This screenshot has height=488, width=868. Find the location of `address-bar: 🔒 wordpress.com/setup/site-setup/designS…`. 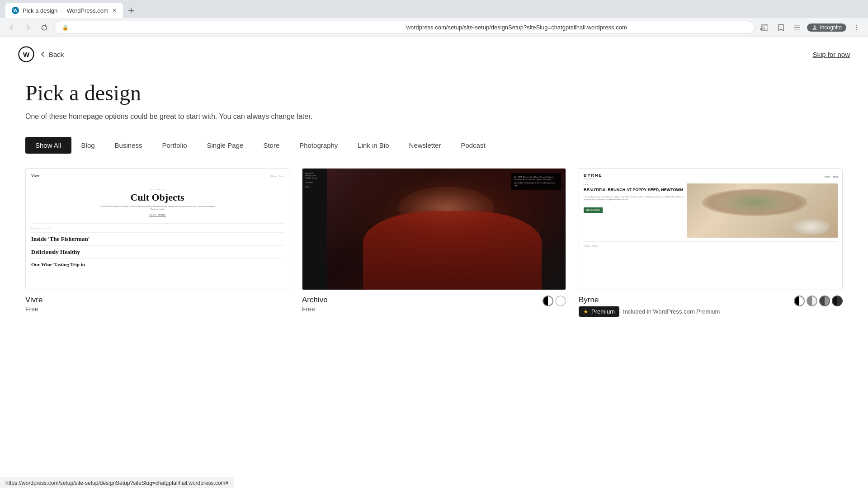

address-bar: 🔒 wordpress.com/setup/site-setup/designS… is located at coordinates (404, 27).